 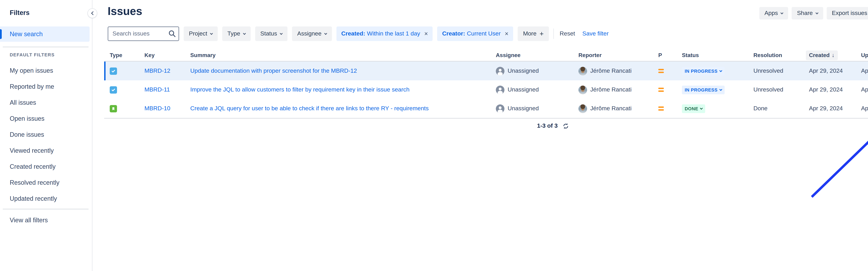 I want to click on chevron-left-icon, so click(x=93, y=13).